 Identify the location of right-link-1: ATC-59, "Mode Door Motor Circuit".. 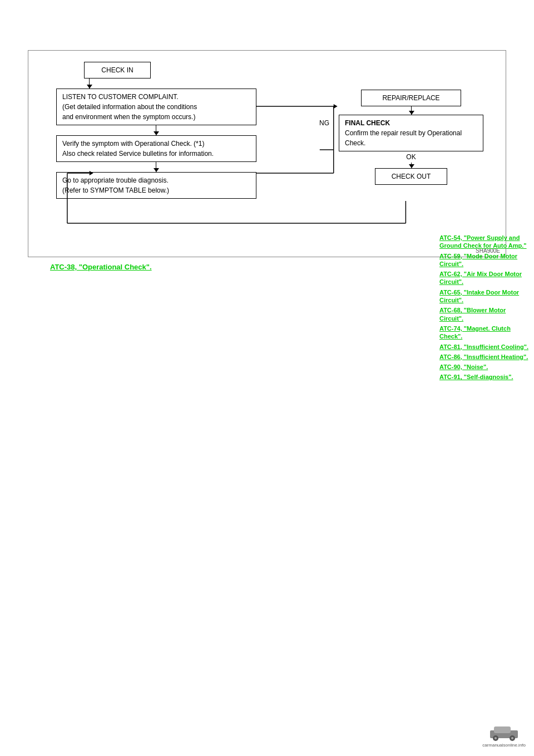
(484, 261).